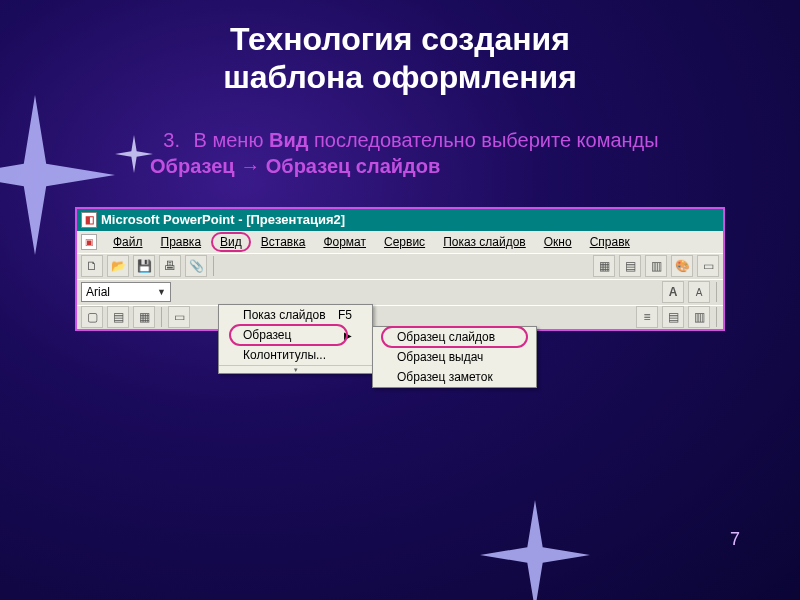  What do you see at coordinates (284, 242) in the screenshot?
I see `menu-insert: Вставка` at bounding box center [284, 242].